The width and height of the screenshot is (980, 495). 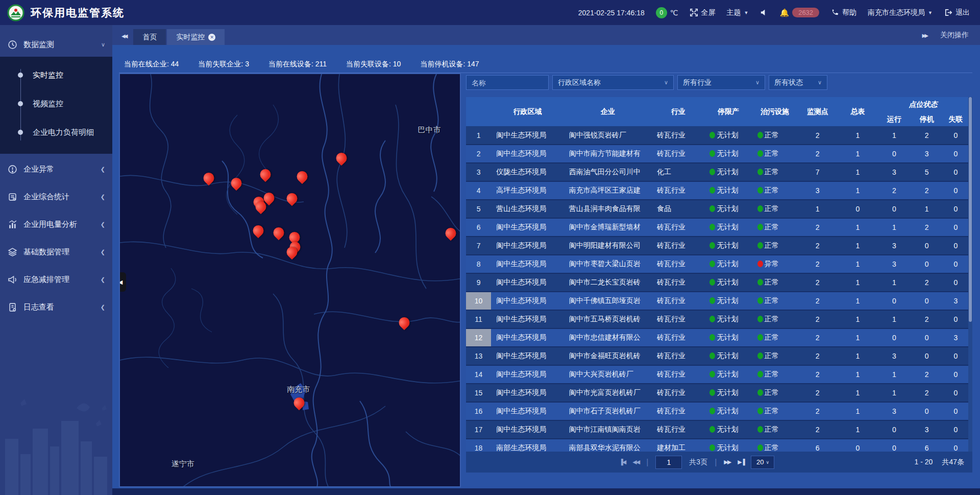 I want to click on col-停机: 停机, so click(x=927, y=120).